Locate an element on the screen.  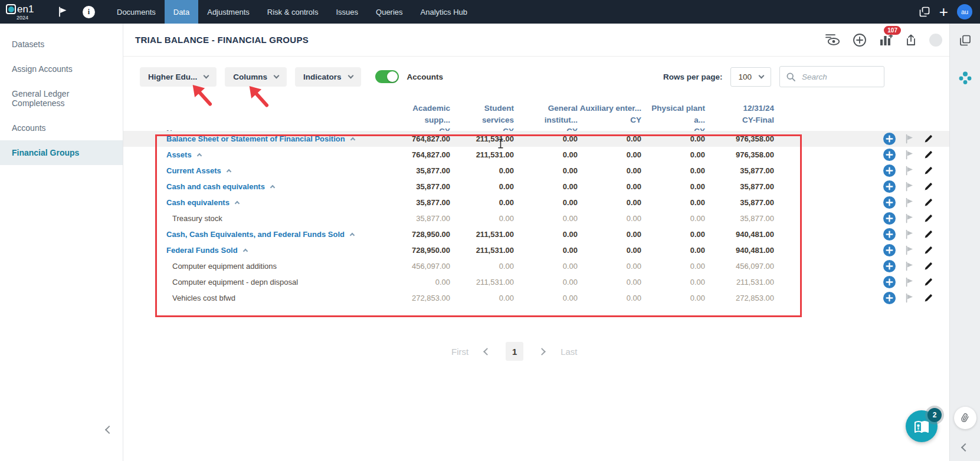
sidebar-item-general-ledger-completeness: General Ledger Completeness is located at coordinates (61, 98).